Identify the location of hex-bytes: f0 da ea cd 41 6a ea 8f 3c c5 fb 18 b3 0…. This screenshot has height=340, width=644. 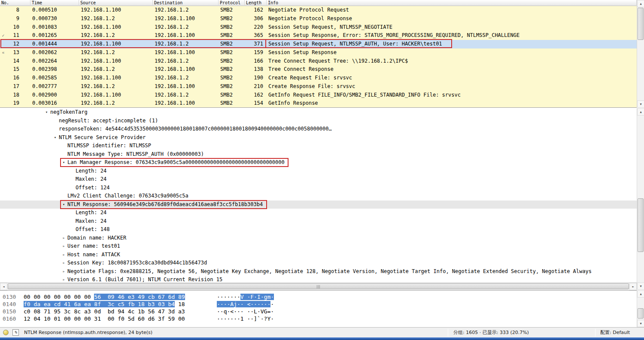
(104, 304).